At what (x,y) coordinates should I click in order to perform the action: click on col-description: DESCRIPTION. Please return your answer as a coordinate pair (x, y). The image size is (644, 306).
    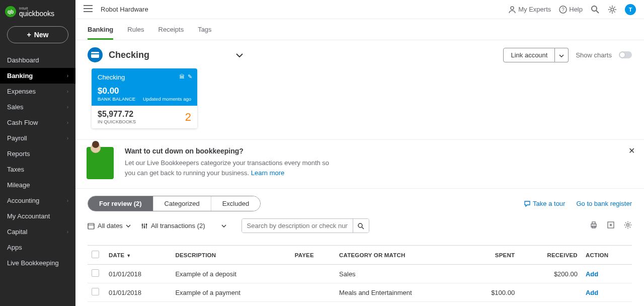
    Looking at the image, I should click on (230, 255).